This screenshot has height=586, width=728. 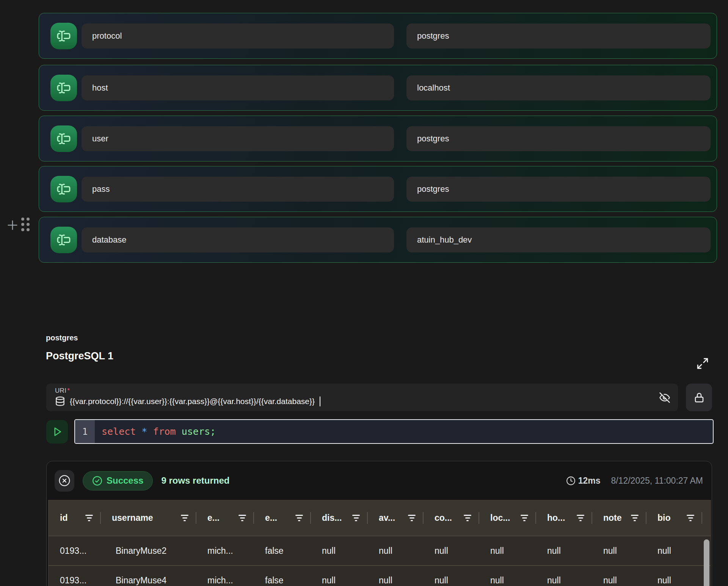 I want to click on variable-block: user postgres, so click(x=378, y=139).